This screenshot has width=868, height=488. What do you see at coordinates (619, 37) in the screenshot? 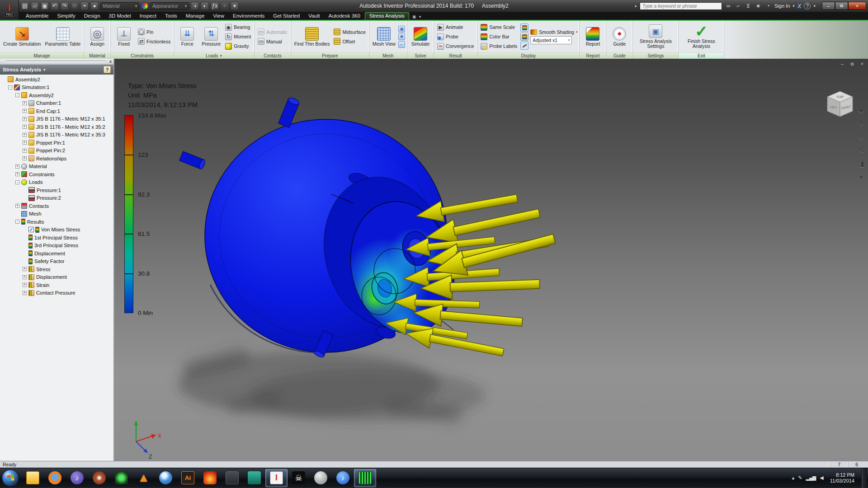
I see `guide-button: ◆ Guide` at bounding box center [619, 37].